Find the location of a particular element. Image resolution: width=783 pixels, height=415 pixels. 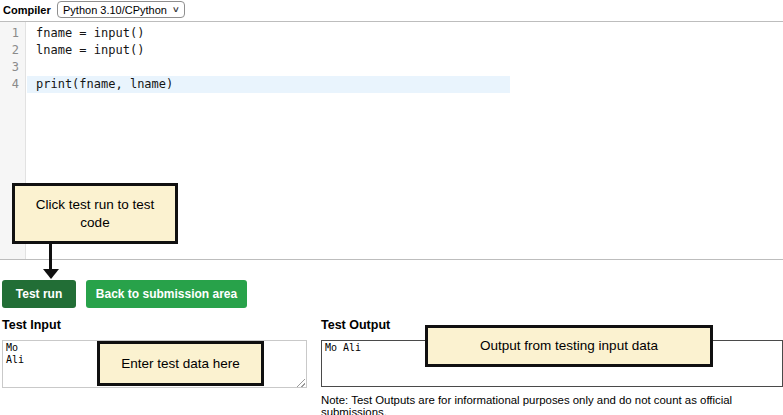

code-text: print(fname, lname) is located at coordinates (104, 84).